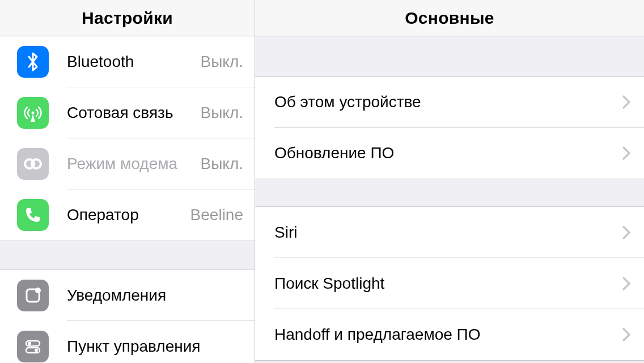 Image resolution: width=644 pixels, height=363 pixels. Describe the element at coordinates (33, 296) in the screenshot. I see `notifications-icon` at that location.